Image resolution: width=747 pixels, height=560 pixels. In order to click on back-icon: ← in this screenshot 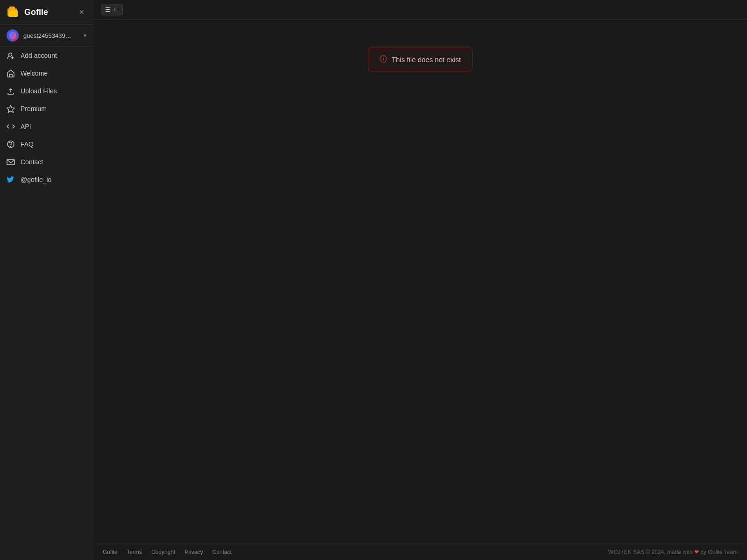, I will do `click(116, 9)`.